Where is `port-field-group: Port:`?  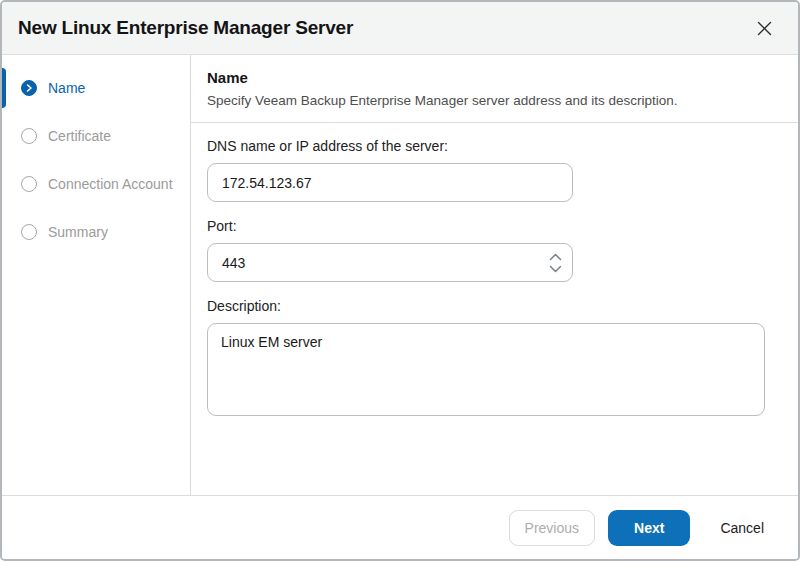
port-field-group: Port: is located at coordinates (494, 250).